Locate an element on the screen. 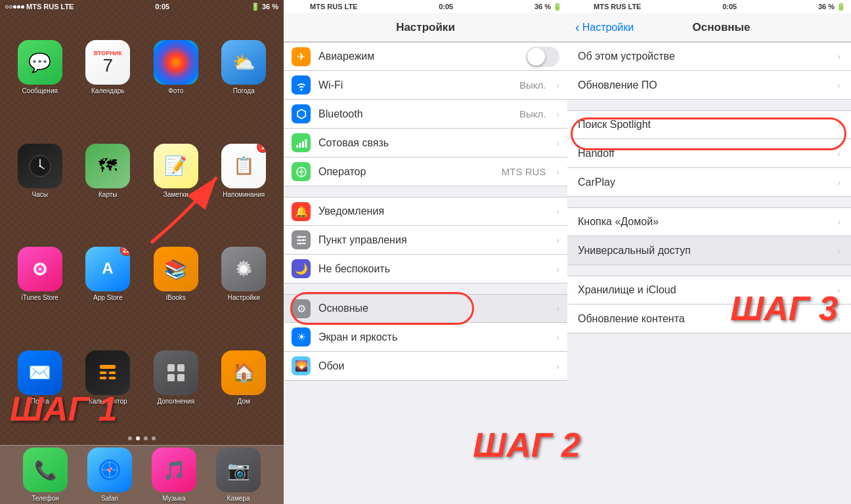  dock-phone-label: Телефон is located at coordinates (45, 499).